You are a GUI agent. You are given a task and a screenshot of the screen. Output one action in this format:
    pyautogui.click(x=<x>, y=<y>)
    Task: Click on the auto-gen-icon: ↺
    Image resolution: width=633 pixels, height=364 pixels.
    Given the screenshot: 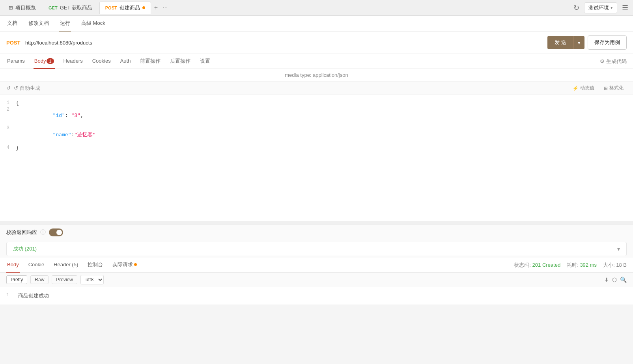 What is the action you would take?
    pyautogui.click(x=9, y=88)
    